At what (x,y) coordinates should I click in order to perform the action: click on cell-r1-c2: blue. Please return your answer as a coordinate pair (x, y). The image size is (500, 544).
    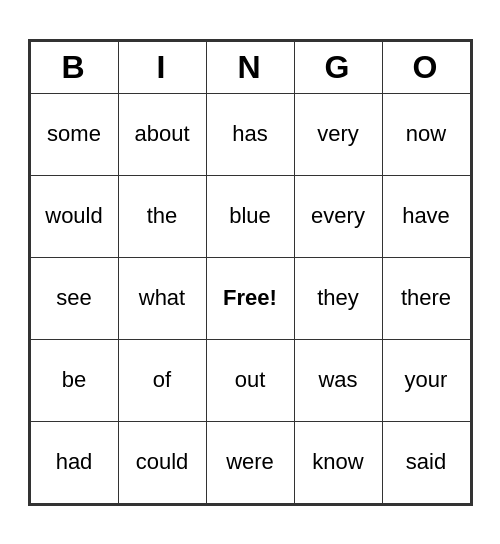
    Looking at the image, I should click on (250, 216).